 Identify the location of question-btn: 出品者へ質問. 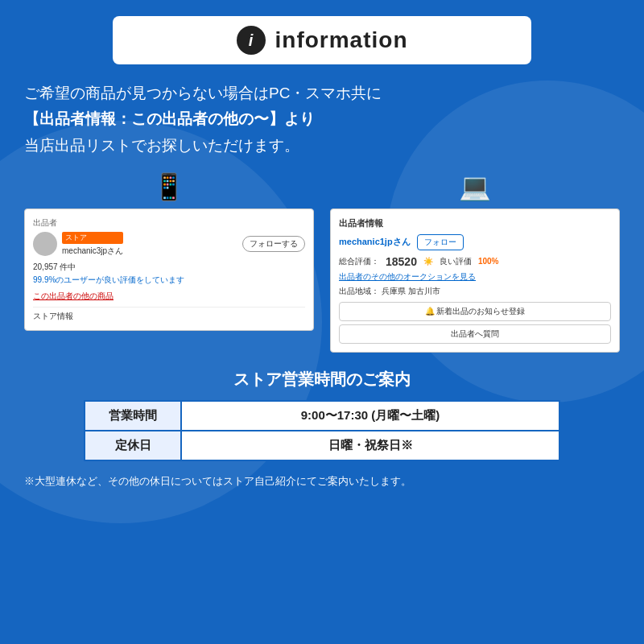
(475, 334).